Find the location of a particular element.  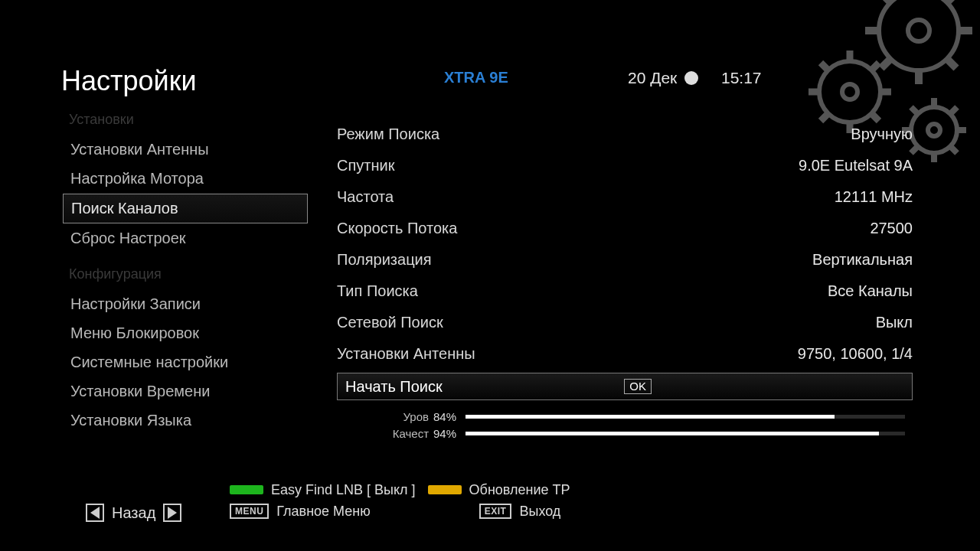

header-date: 20 Дек is located at coordinates (663, 78).